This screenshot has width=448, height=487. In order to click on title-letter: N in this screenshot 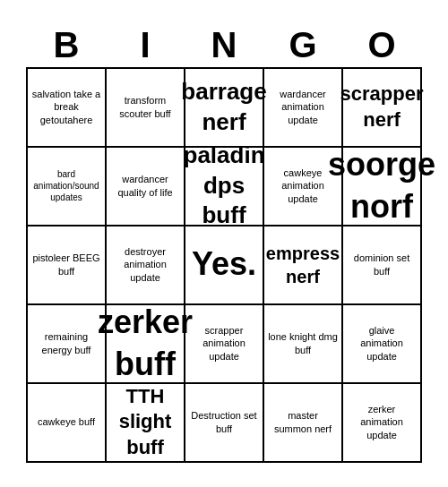, I will do `click(224, 45)`.